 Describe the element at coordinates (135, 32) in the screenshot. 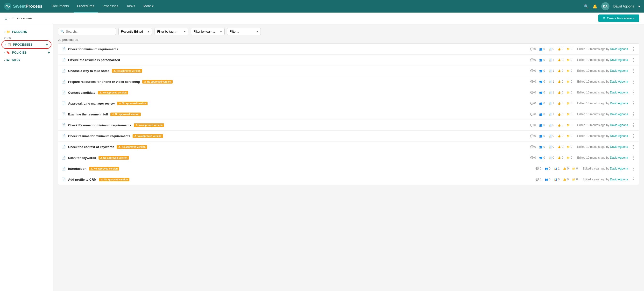

I see `sort-select: Recently Edited ▾` at that location.